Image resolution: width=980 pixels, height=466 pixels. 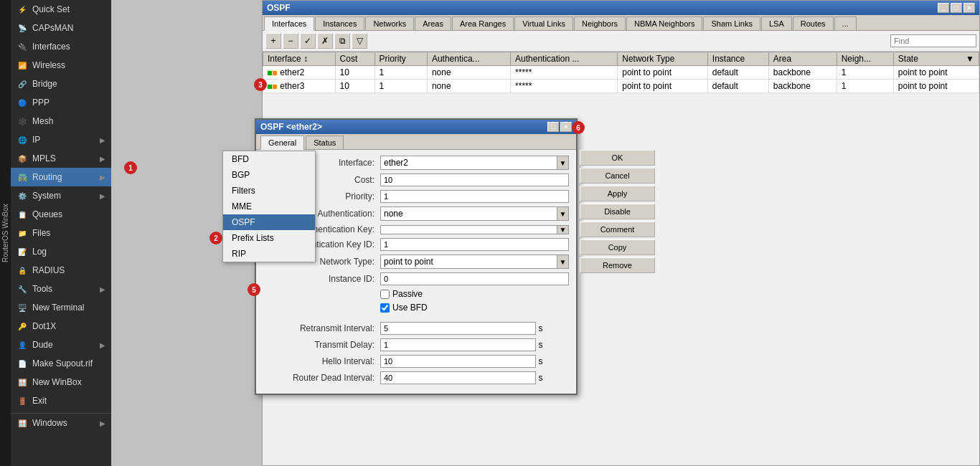 I want to click on auth-key-select: ▼, so click(x=475, y=229).